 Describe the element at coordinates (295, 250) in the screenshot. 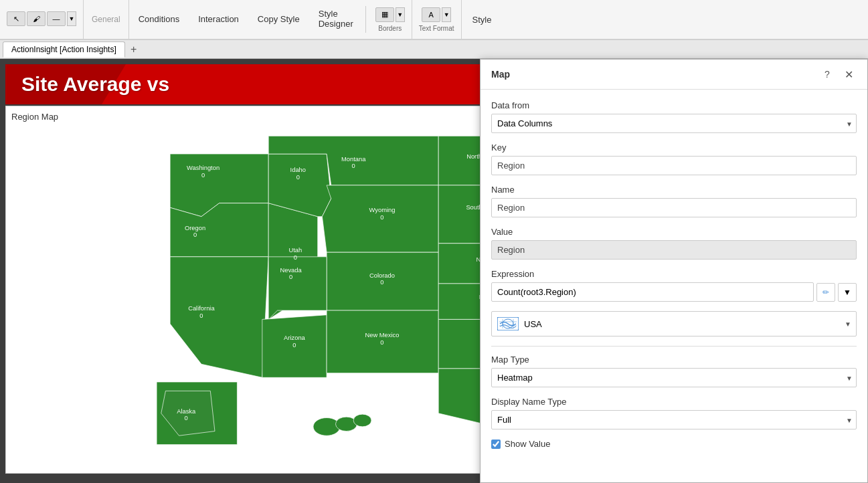

I see `label-utah: Utah` at that location.